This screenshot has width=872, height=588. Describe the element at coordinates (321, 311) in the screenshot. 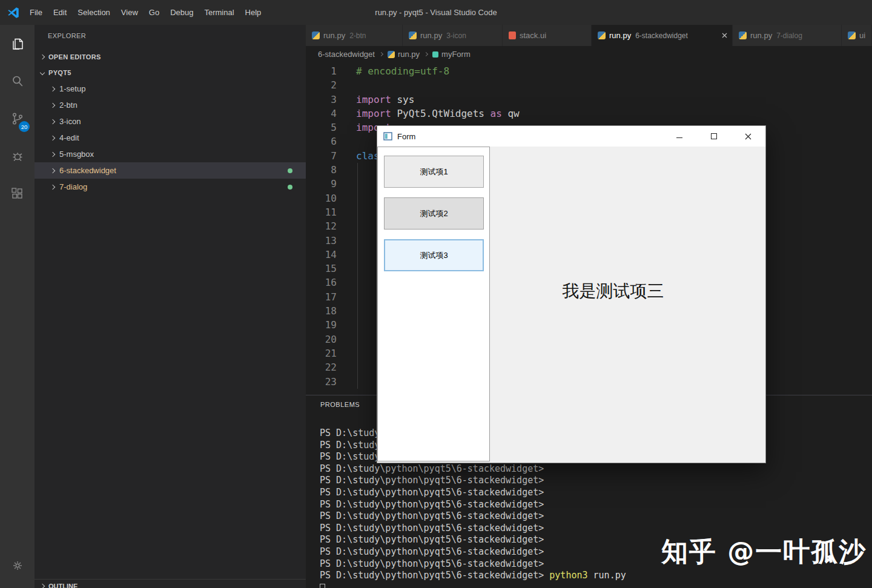

I see `line-number: 18` at that location.